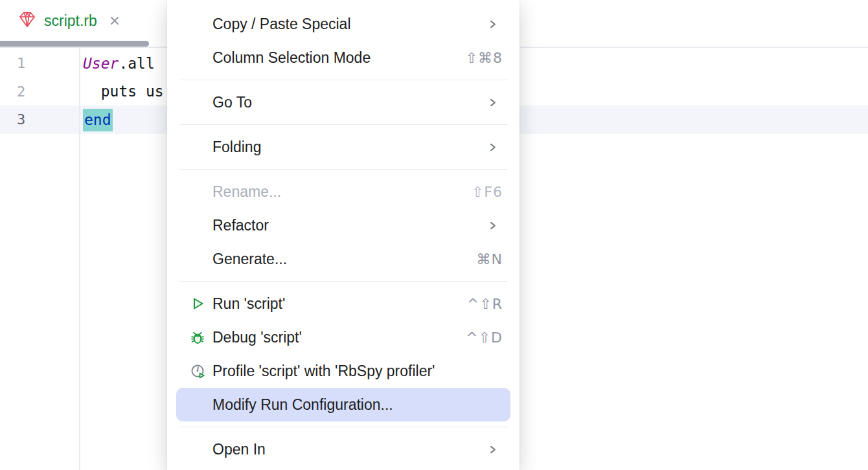  Describe the element at coordinates (336, 192) in the screenshot. I see `menu-item-label: Rename...` at that location.